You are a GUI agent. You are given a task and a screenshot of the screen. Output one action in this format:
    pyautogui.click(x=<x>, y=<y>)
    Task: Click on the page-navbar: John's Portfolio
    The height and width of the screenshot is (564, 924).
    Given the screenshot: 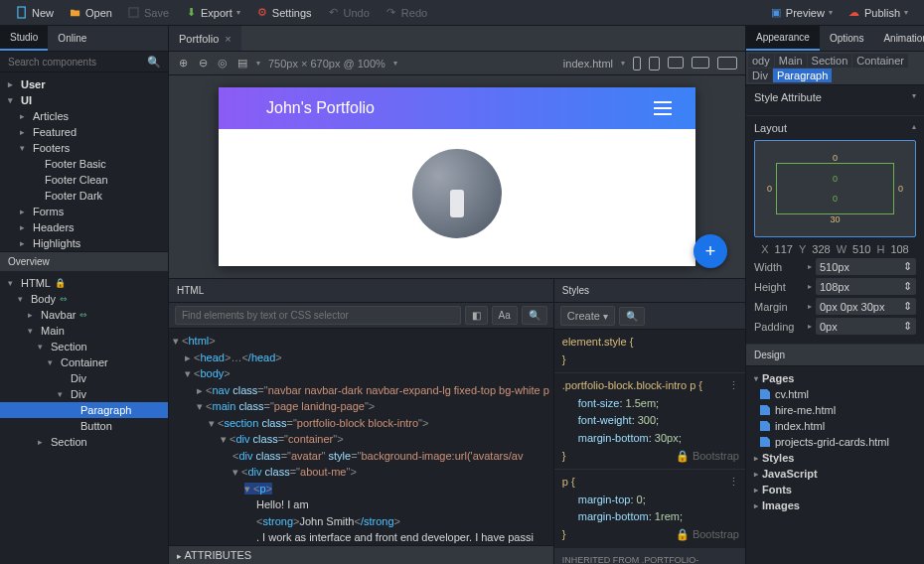 What is the action you would take?
    pyautogui.click(x=457, y=108)
    